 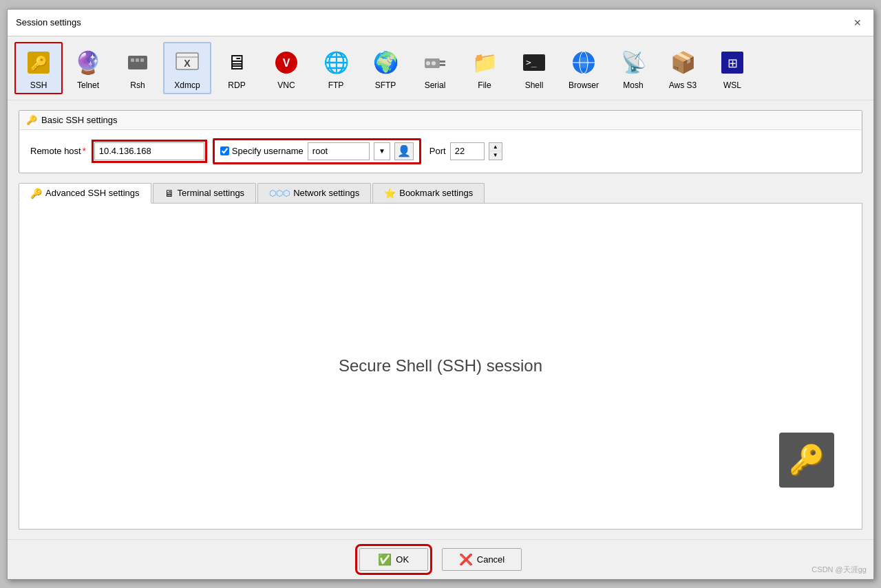 I want to click on bookmark-tab-label: Bookmark settings, so click(x=436, y=193).